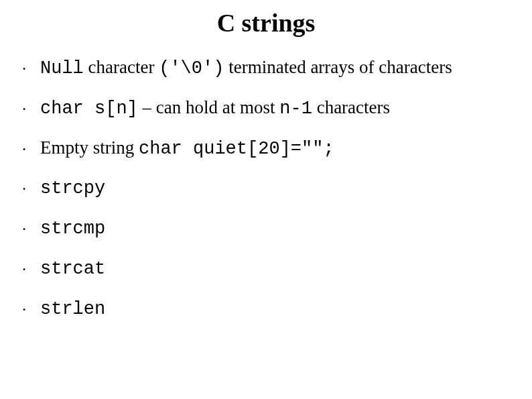  I want to click on body-text: Empty string, so click(90, 148).